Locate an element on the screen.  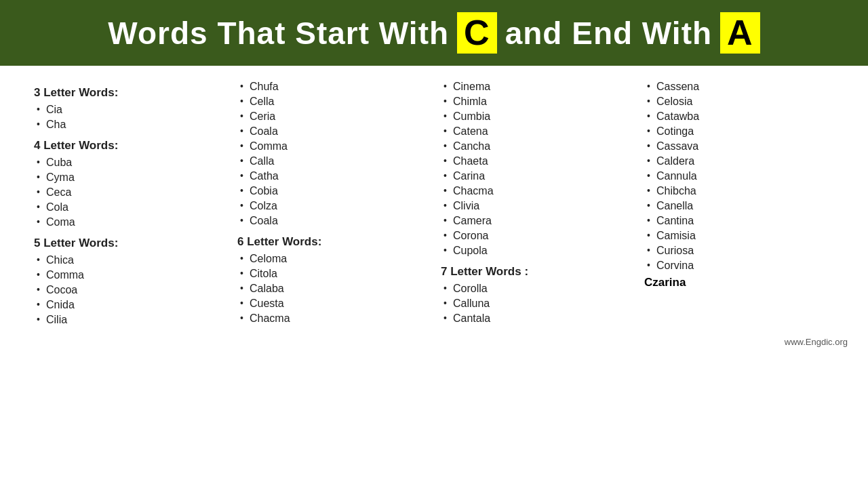
column-3: CinemaChimlaCumbiaCatenaCanchaChaetaCari… is located at coordinates (536, 203).